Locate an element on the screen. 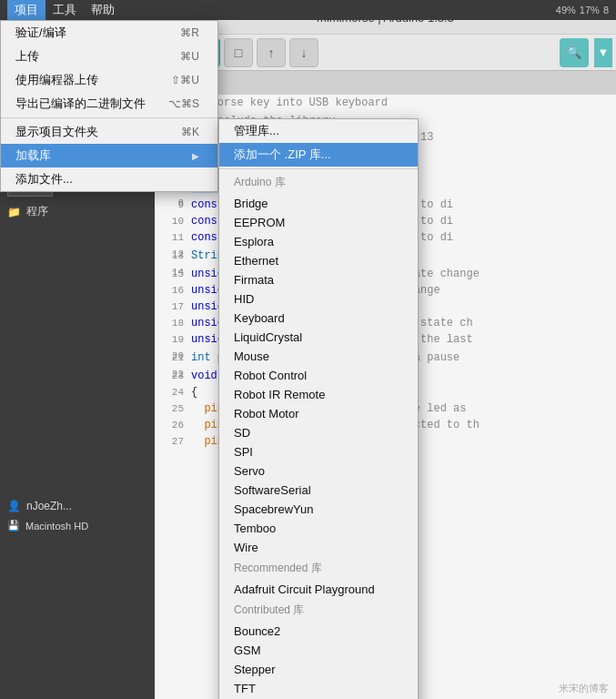 The image size is (616, 699). cpu-percent: 17% is located at coordinates (590, 10).